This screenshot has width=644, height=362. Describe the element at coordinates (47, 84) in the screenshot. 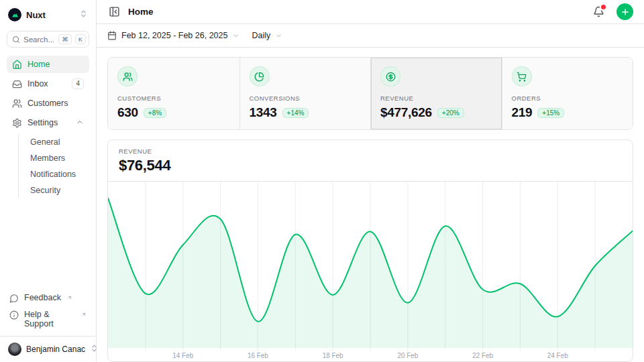

I see `sidebar-item-label: Inbox` at that location.